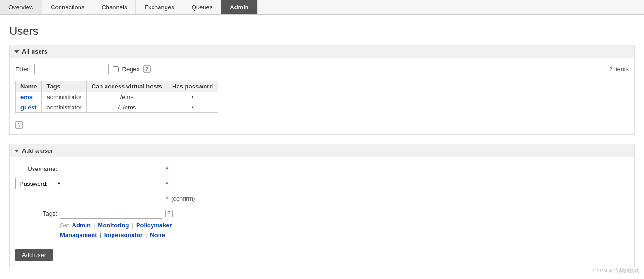 This screenshot has height=279, width=644. What do you see at coordinates (322, 213) in the screenshot?
I see `tags-row: Tags: ?` at bounding box center [322, 213].